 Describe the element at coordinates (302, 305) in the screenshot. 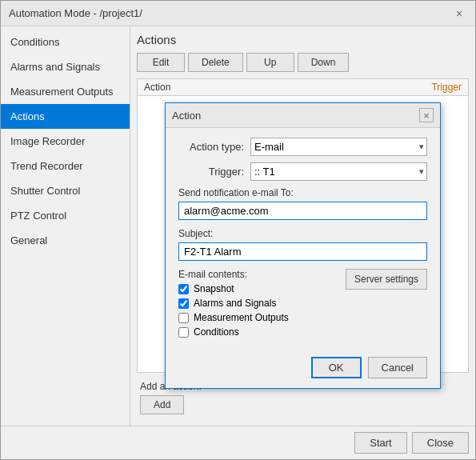

I see `email-contents-section: E-mail contents: Snapshot Alarms and Sig…` at that location.